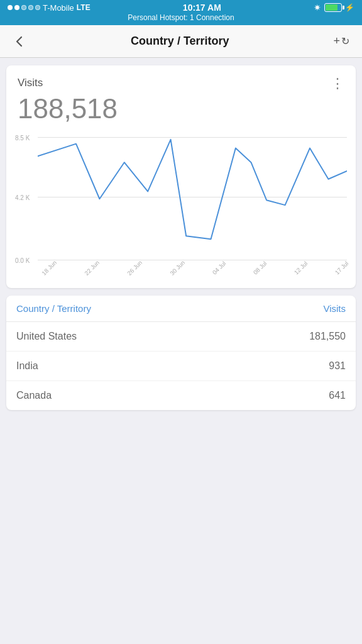 The height and width of the screenshot is (644, 362). What do you see at coordinates (181, 18) in the screenshot?
I see `hotspot-label: Personal Hotspot: 1 Connection` at bounding box center [181, 18].